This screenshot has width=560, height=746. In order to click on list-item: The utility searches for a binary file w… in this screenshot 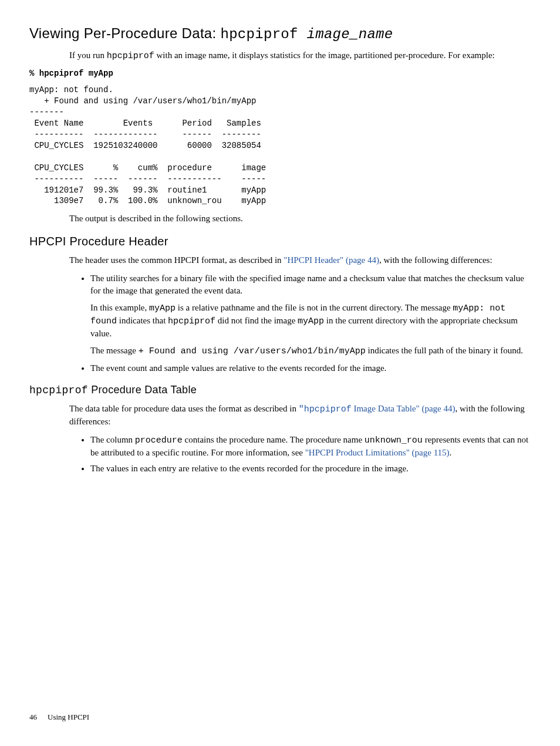, I will do `click(311, 315)`.